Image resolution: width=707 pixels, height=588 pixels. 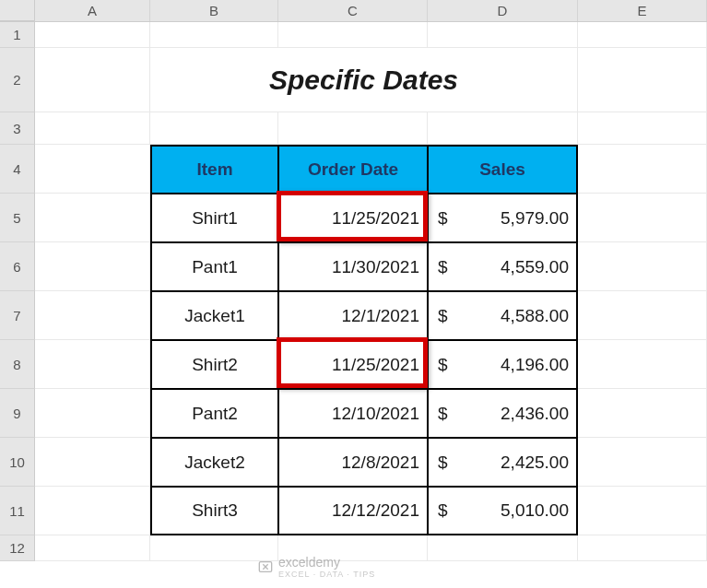 I want to click on cell-date-3: 11/25/2021, so click(x=353, y=365).